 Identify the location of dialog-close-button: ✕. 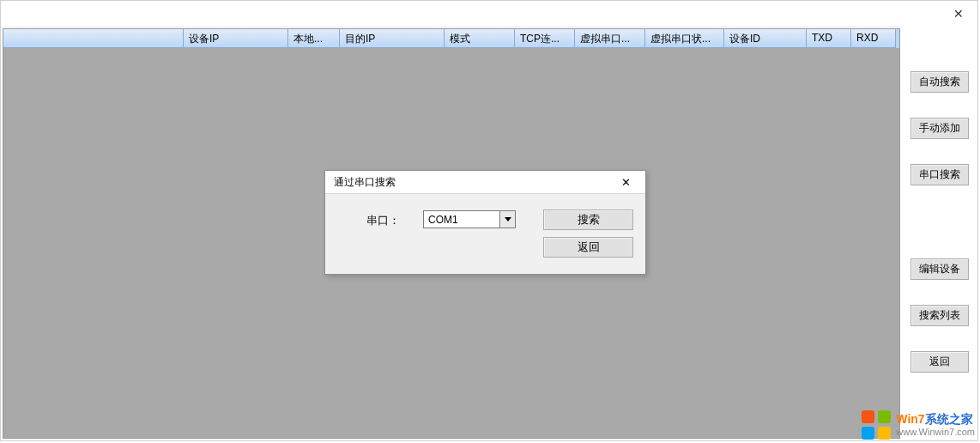
(626, 182).